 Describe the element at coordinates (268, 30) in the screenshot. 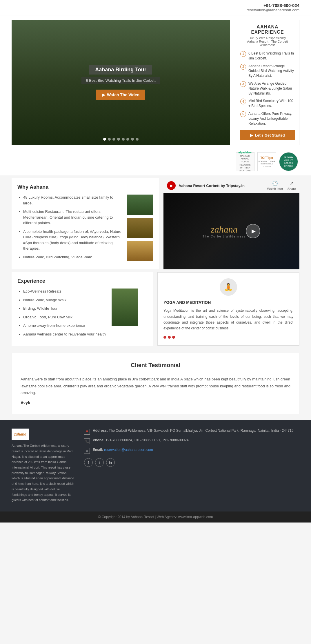

I see `experience-title: AAHANA EXPERIENCE` at that location.